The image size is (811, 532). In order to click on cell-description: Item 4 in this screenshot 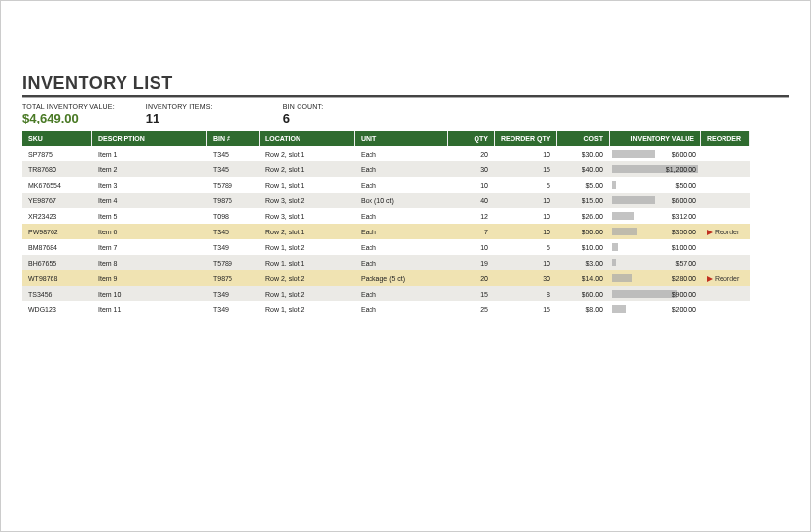, I will do `click(150, 200)`.